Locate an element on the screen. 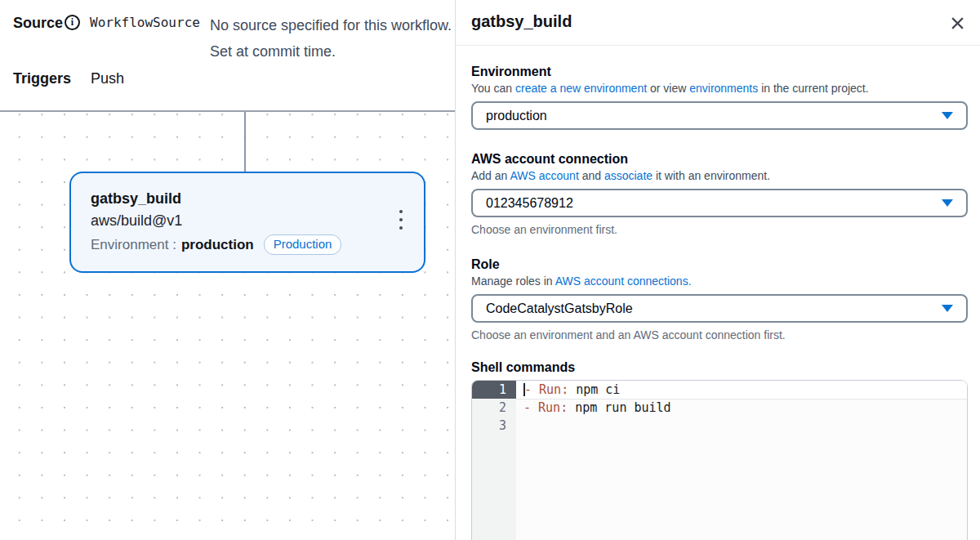 The height and width of the screenshot is (540, 980). aws-account-desc-text: Add an is located at coordinates (491, 176).